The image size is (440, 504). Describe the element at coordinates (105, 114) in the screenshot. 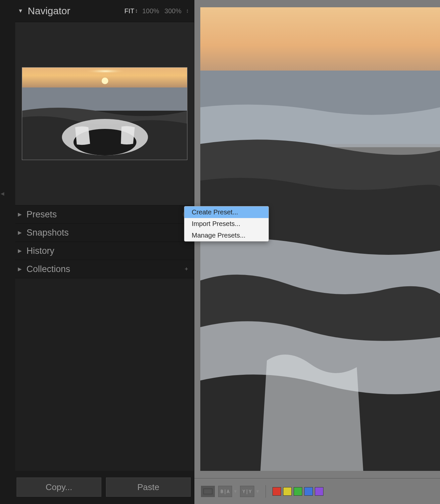

I see `navigator-thumbnail` at that location.